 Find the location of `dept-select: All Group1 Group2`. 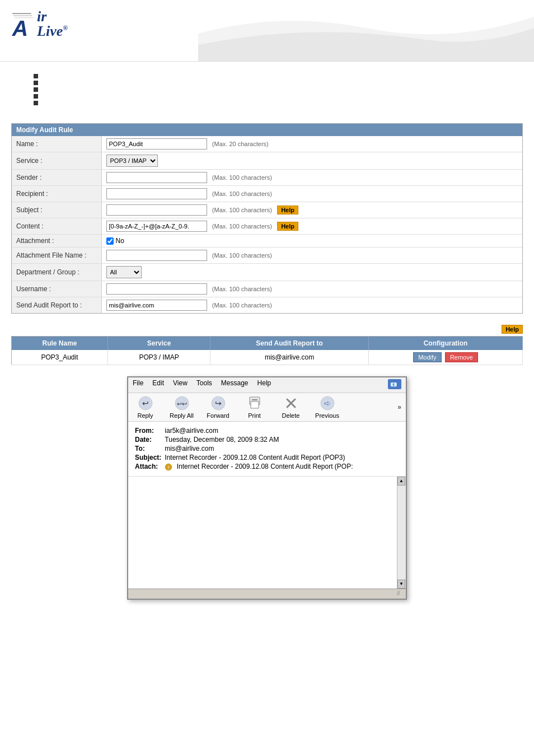

dept-select: All Group1 Group2 is located at coordinates (124, 272).